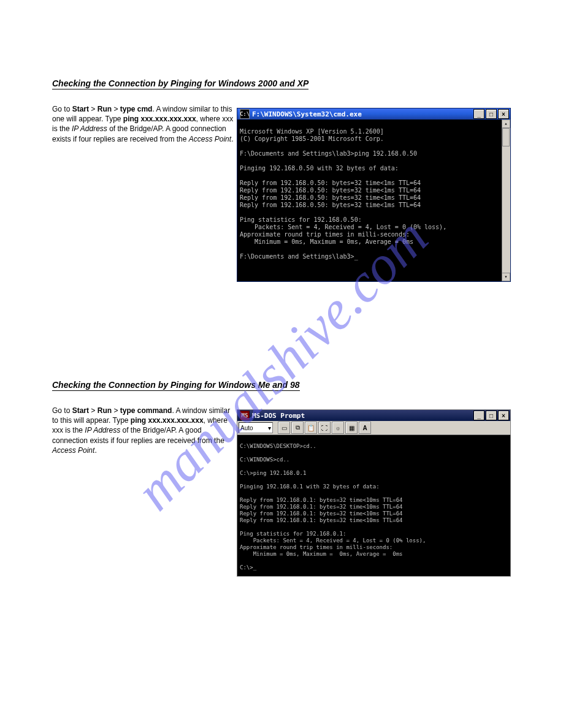 The height and width of the screenshot is (728, 563). What do you see at coordinates (284, 428) in the screenshot?
I see `toolbar-btn-mark: ▭` at bounding box center [284, 428].